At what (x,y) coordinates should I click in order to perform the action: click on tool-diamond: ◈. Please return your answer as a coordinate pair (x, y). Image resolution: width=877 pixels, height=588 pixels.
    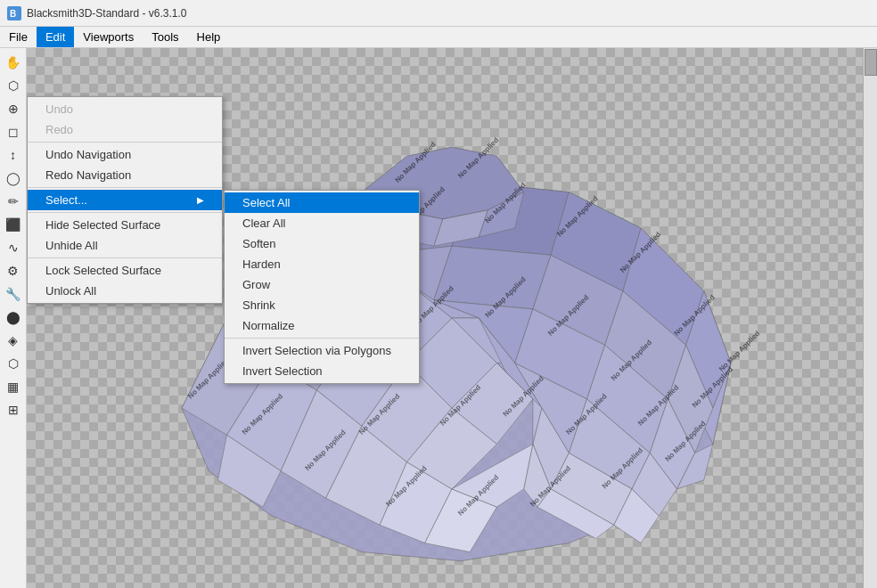
    Looking at the image, I should click on (13, 340).